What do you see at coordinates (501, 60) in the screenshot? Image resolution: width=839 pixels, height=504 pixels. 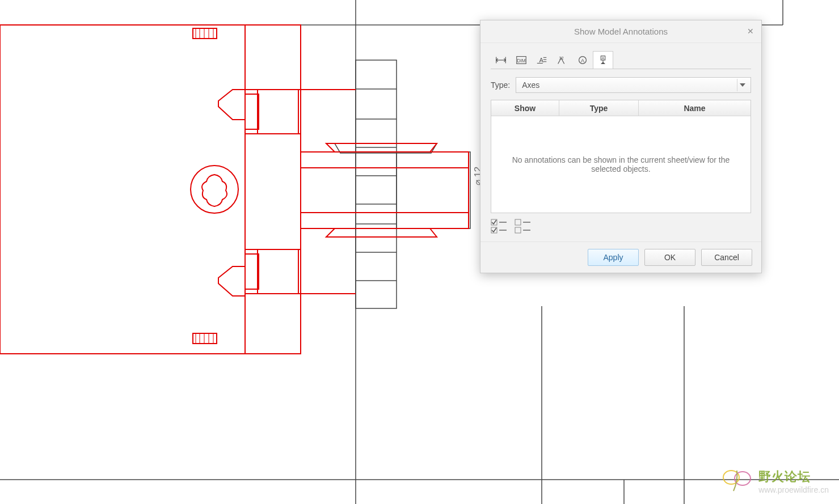 I see `tab-dimensions-icon` at bounding box center [501, 60].